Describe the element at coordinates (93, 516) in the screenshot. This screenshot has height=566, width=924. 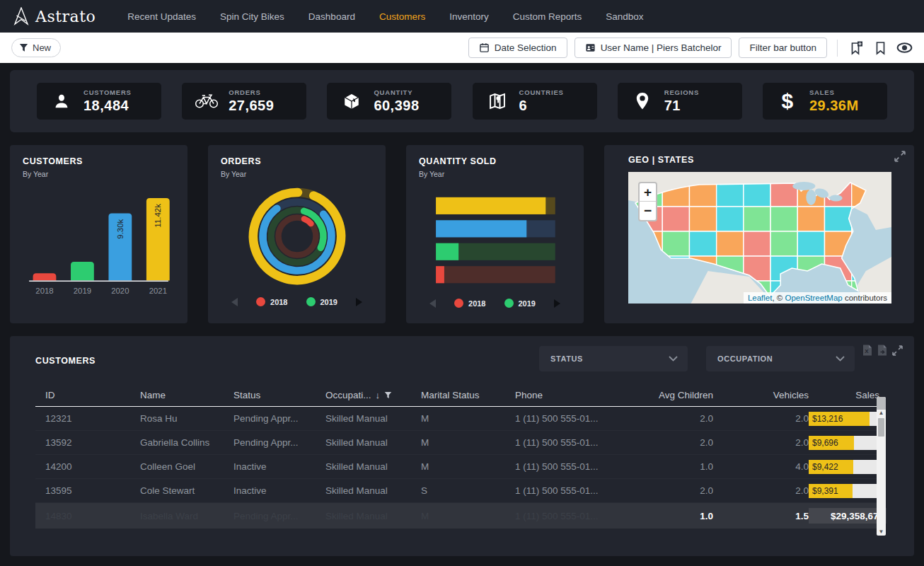
I see `faded-cell: 14830` at that location.